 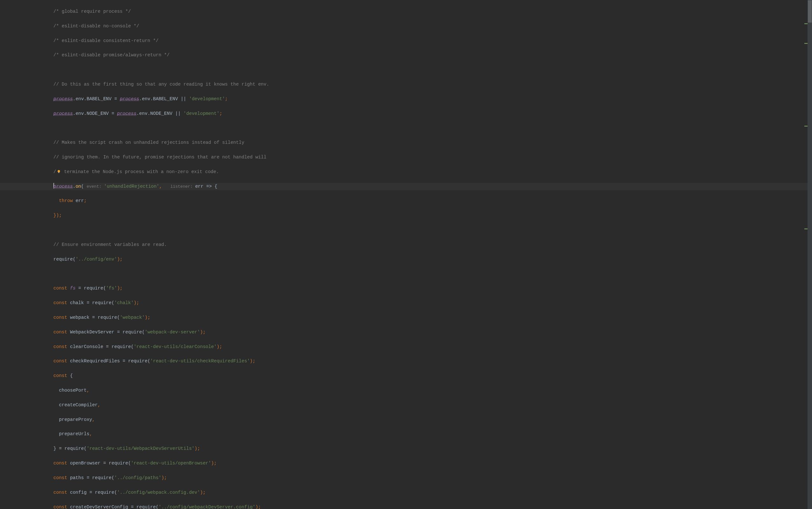 What do you see at coordinates (430, 11) in the screenshot?
I see `code-line: /* global require process */` at bounding box center [430, 11].